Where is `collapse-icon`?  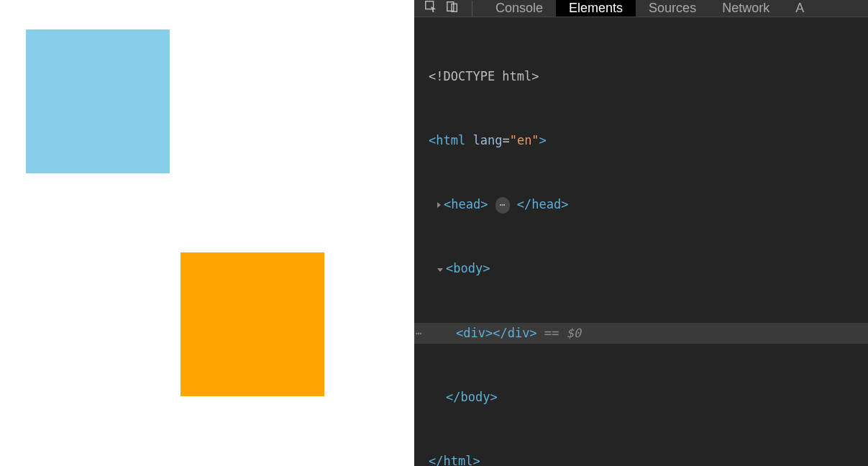 collapse-icon is located at coordinates (440, 270).